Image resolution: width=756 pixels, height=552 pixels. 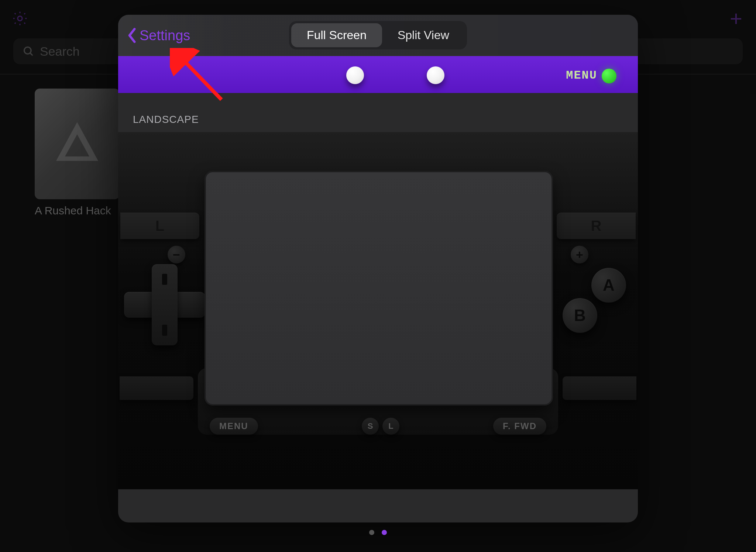 I want to click on analog-stick-right, so click(x=436, y=75).